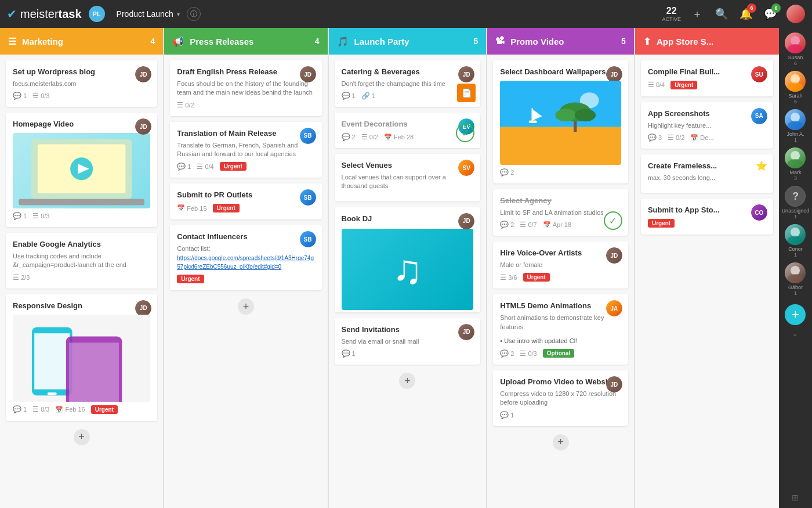 This screenshot has width=812, height=508. Describe the element at coordinates (733, 14) in the screenshot. I see `nav-right: 22 ACTIVE ＋ 🔍 🔔 6 💬 6` at that location.